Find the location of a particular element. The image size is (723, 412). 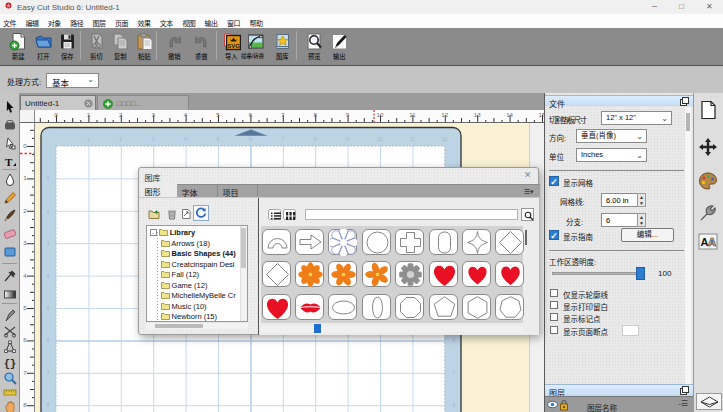

svg-text: A is located at coordinates (712, 242).